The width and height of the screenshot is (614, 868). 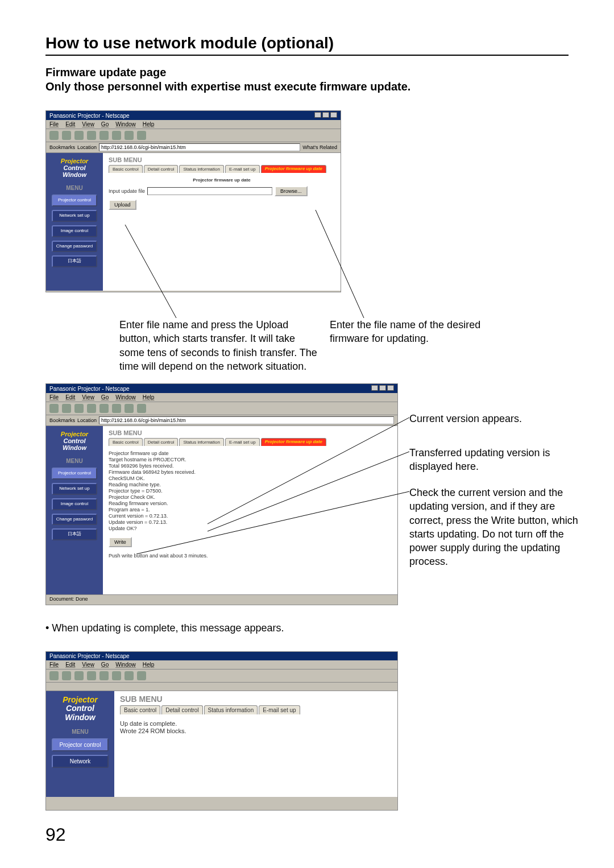 What do you see at coordinates (250, 510) in the screenshot?
I see `status-line: Program area = 1.` at bounding box center [250, 510].